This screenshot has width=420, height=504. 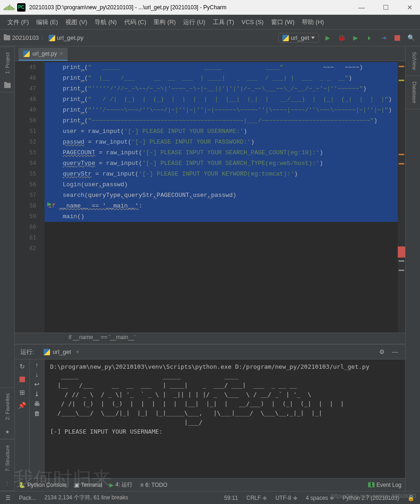 I want to click on sidebar-tab-database: Database, so click(x=413, y=93).